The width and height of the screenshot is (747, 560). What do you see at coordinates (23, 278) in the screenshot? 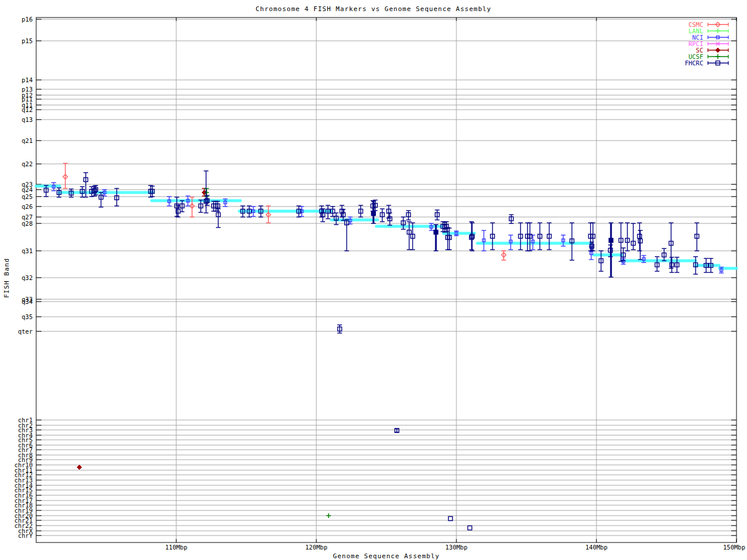
I see `band-tick-labels: p16p15p14p13p12p11q11q12q13q21q22q23q24q…` at bounding box center [23, 278].